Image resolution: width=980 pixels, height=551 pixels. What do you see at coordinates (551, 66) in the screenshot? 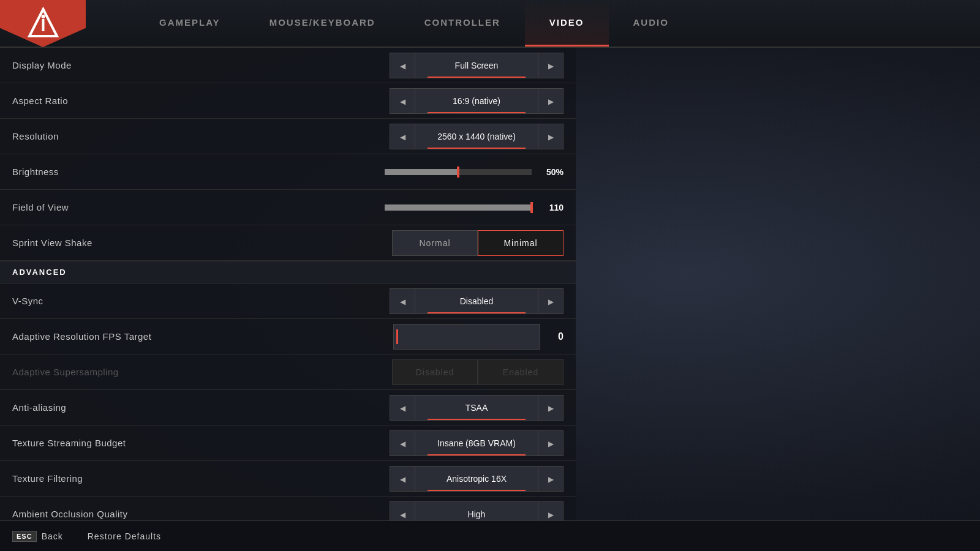
I see `display-mode-next` at bounding box center [551, 66].